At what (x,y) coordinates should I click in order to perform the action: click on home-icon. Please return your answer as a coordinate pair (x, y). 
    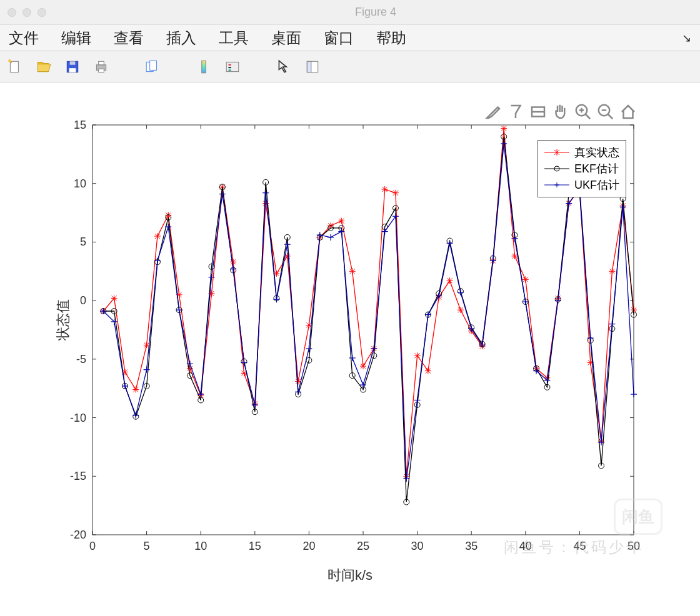
    Looking at the image, I should click on (628, 112).